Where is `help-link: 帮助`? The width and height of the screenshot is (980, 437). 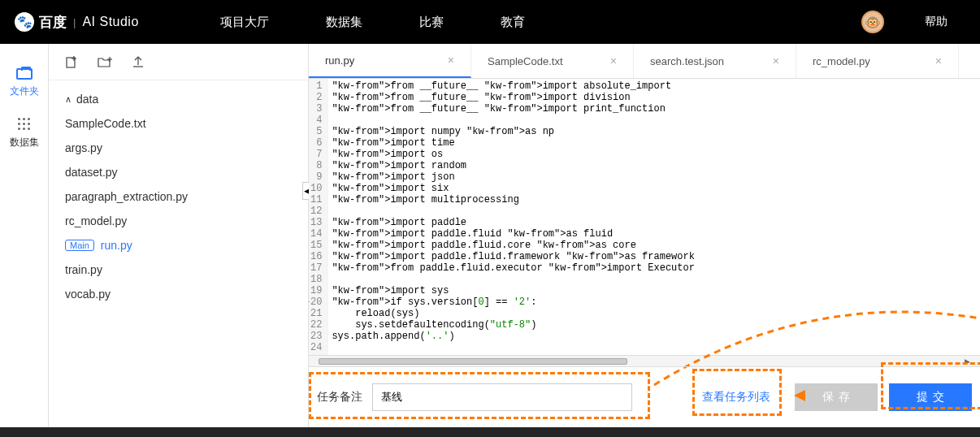 help-link: 帮助 is located at coordinates (936, 22).